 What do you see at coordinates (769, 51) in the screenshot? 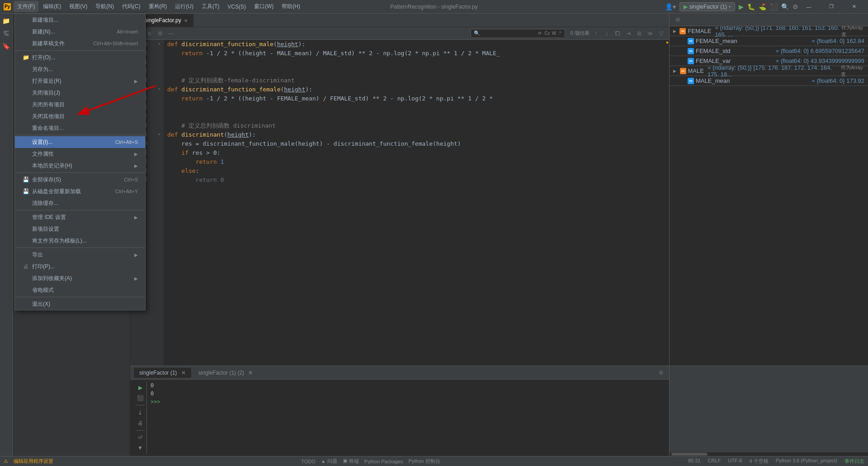
I see `debug-item-female-std: m FEMALE_std = {float64: 0} 6.6955970912…` at bounding box center [769, 51].